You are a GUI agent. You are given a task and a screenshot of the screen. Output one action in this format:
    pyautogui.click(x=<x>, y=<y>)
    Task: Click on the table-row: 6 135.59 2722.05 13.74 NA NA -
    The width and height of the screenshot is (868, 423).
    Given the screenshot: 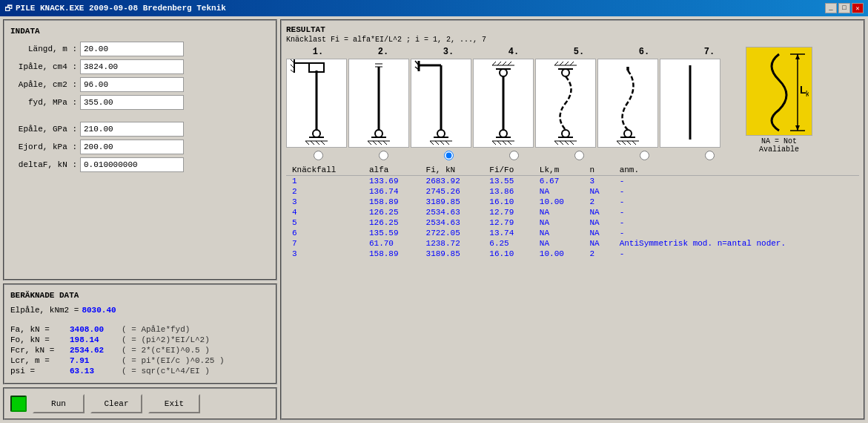 What is the action you would take?
    pyautogui.click(x=572, y=233)
    